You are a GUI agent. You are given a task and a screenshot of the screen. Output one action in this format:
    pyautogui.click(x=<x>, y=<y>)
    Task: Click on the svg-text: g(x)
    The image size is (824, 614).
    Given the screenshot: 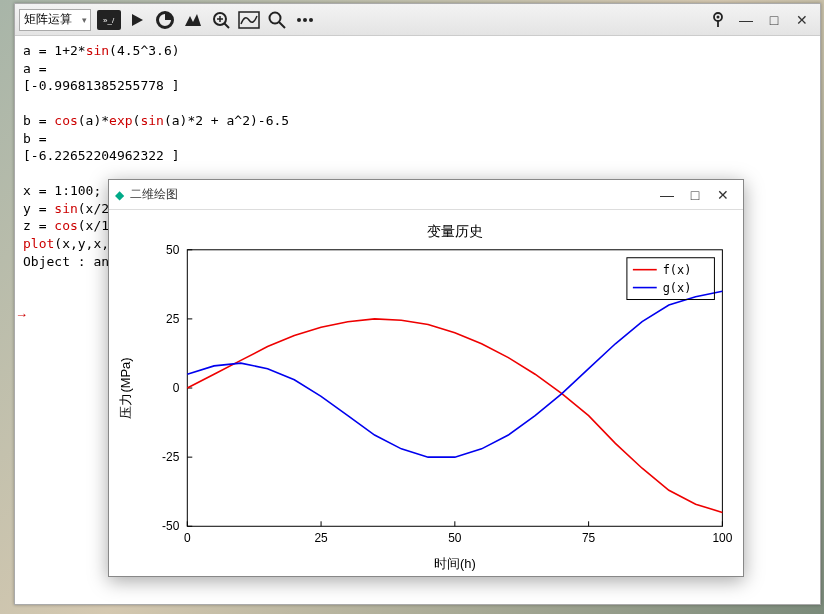 What is the action you would take?
    pyautogui.click(x=678, y=288)
    